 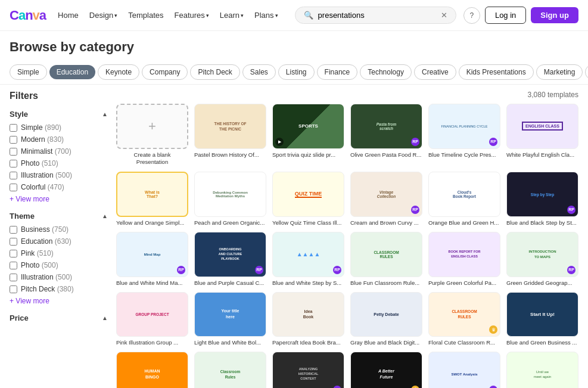 What do you see at coordinates (386, 135) in the screenshot?
I see `template-card: Pasta fromscratch RP Olive Green Pasta F…` at bounding box center [386, 135].